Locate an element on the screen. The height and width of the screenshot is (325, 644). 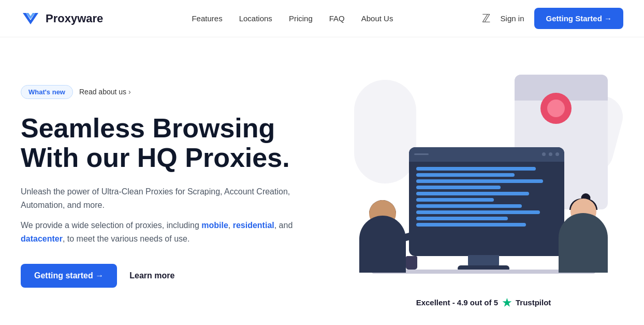
person-right-body is located at coordinates (583, 243).